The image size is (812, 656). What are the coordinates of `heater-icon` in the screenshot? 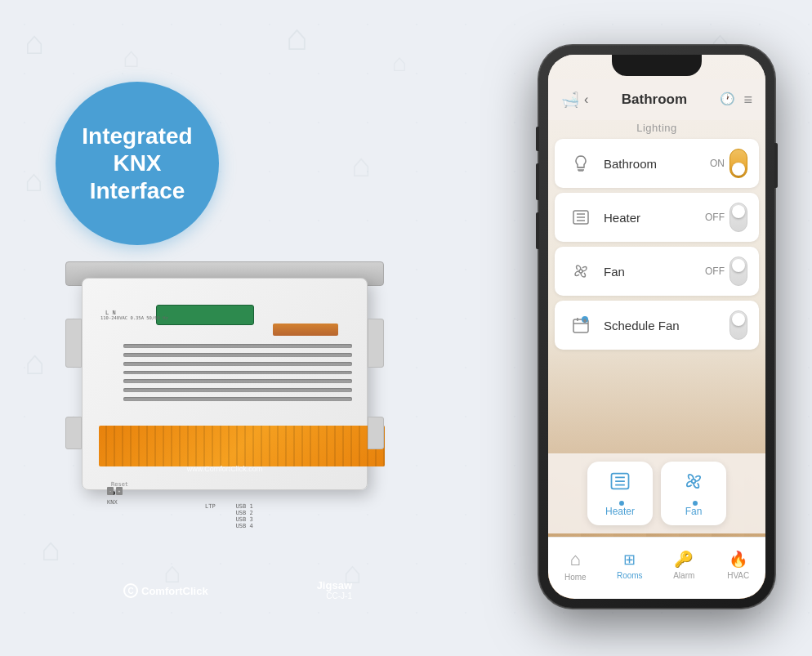 It's located at (581, 217).